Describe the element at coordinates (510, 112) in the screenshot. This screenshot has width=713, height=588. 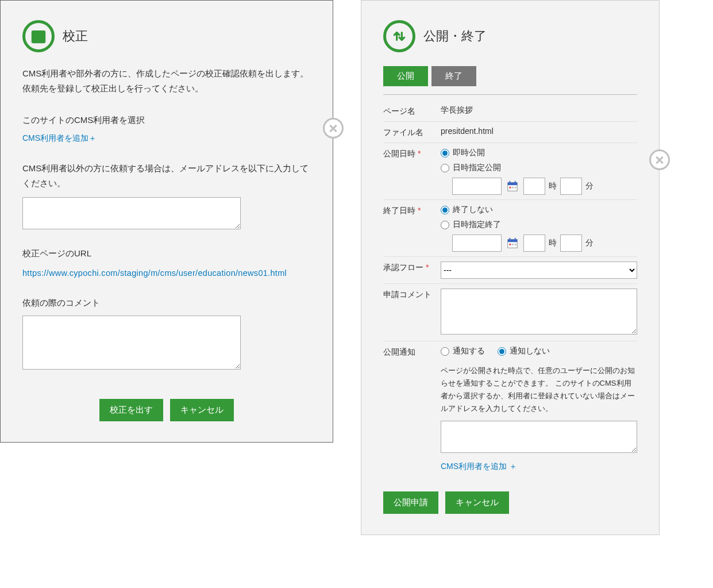
I see `page-name-row: ページ名 学長挨拶` at that location.